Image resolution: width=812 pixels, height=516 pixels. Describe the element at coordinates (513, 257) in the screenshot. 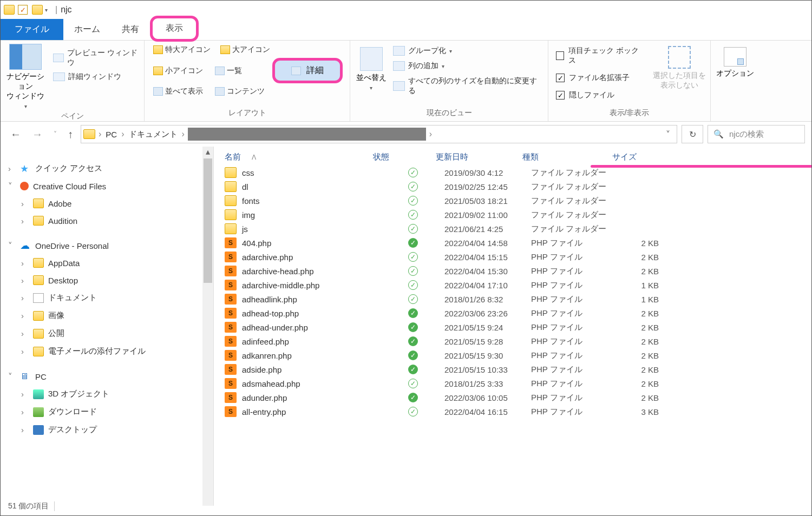

I see `file-row: Sadarchive.php✓2022/04/04 15:15PHP ファイル2…` at that location.